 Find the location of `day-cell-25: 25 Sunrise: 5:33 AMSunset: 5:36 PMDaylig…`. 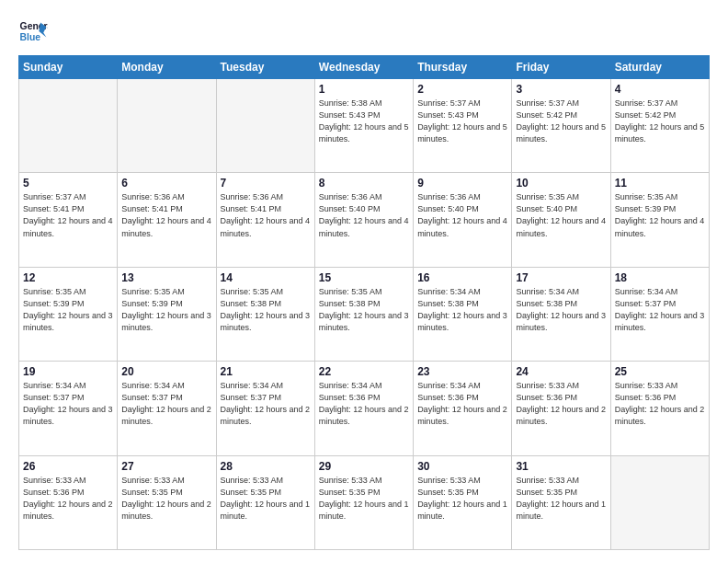

day-cell-25: 25 Sunrise: 5:33 AMSunset: 5:36 PMDaylig… is located at coordinates (660, 408).